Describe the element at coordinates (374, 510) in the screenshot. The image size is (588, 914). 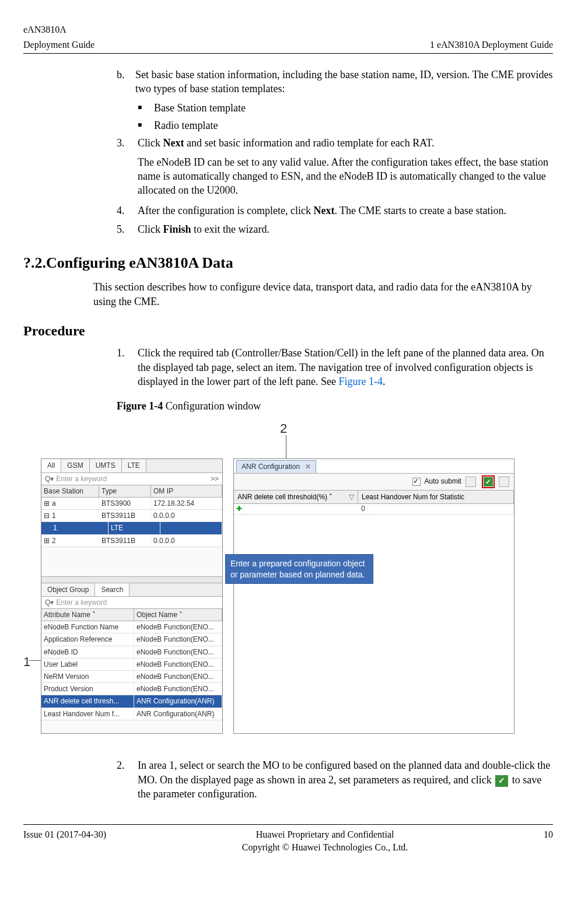
I see `table-row: ✚ 0` at that location.